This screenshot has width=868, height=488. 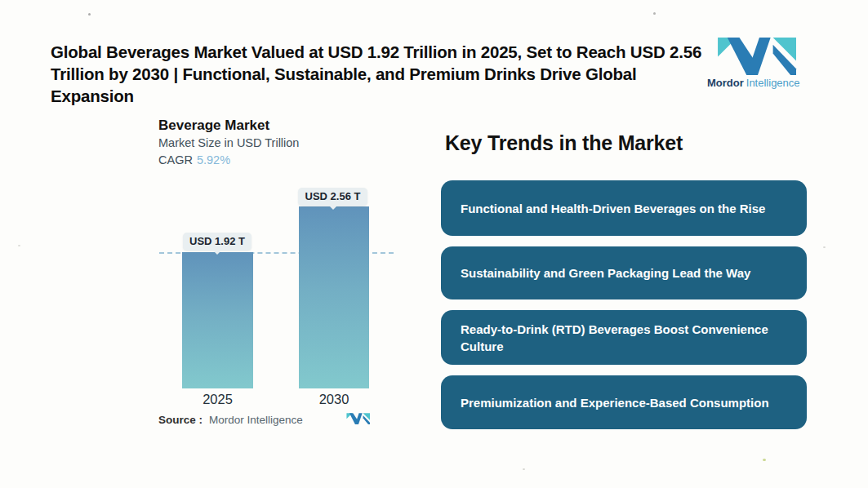 I want to click on trend-pill-premiumization: Premiumization and Experience-Based Cons…, so click(x=624, y=402).